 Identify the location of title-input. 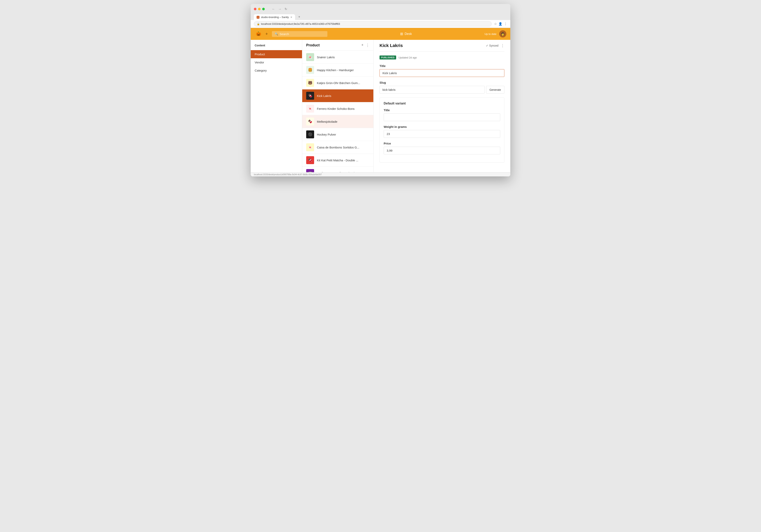
(442, 73).